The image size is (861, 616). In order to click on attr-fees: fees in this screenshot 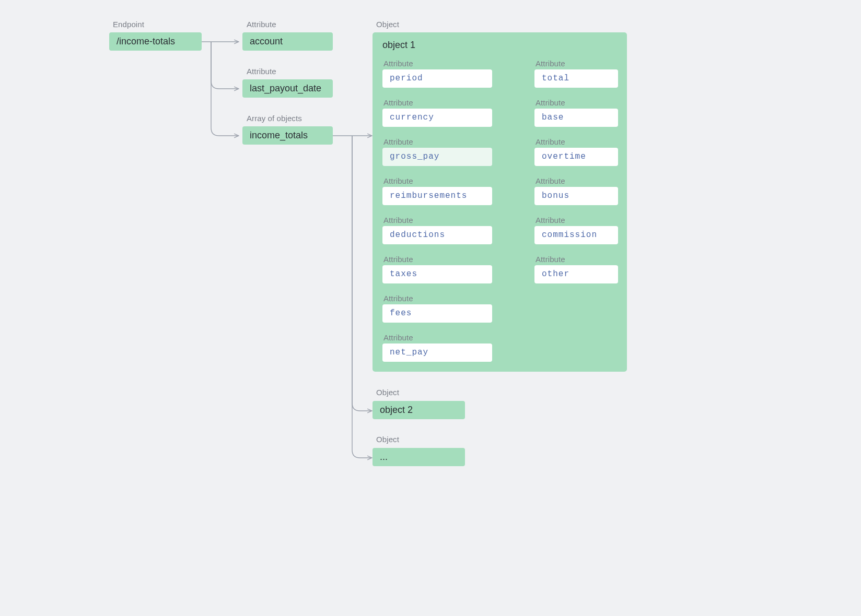, I will do `click(437, 313)`.